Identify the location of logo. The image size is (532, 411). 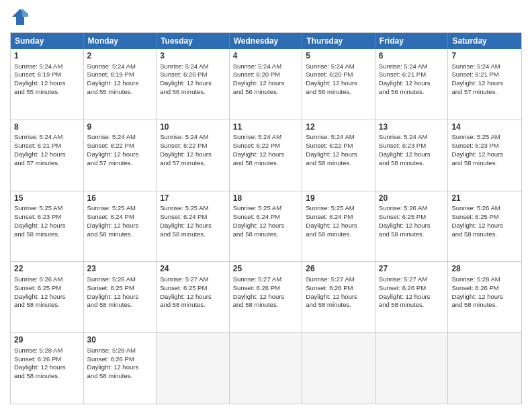
(21, 17).